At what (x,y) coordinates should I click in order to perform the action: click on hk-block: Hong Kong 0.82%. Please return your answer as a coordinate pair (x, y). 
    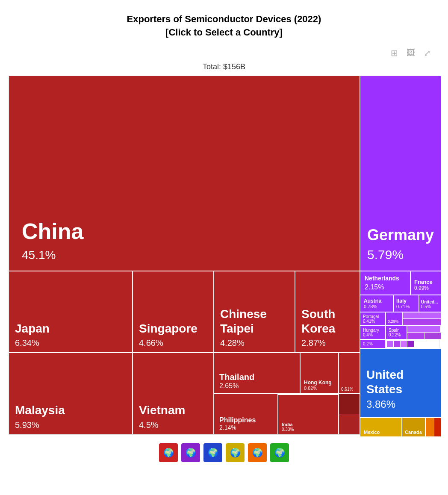
    Looking at the image, I should click on (319, 373).